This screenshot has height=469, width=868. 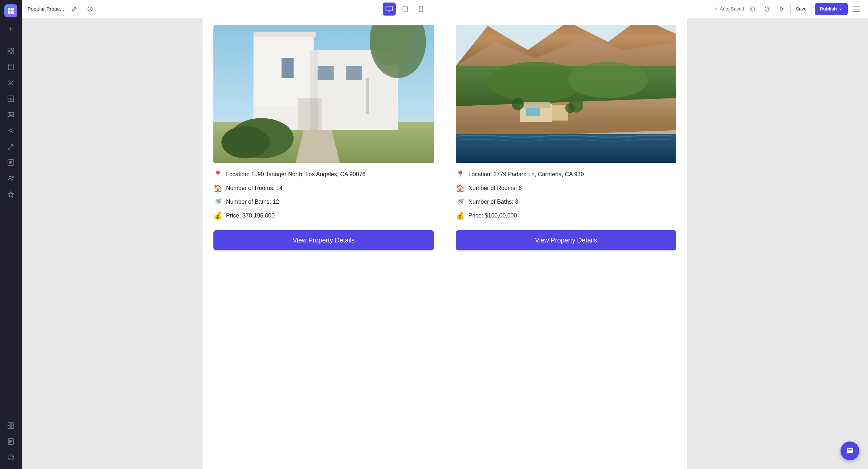 What do you see at coordinates (850, 451) in the screenshot?
I see `chat-bubble` at bounding box center [850, 451].